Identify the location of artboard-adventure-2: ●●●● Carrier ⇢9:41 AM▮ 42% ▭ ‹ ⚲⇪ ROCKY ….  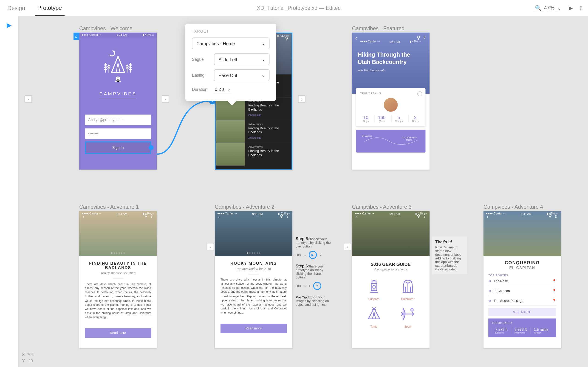
(254, 280).